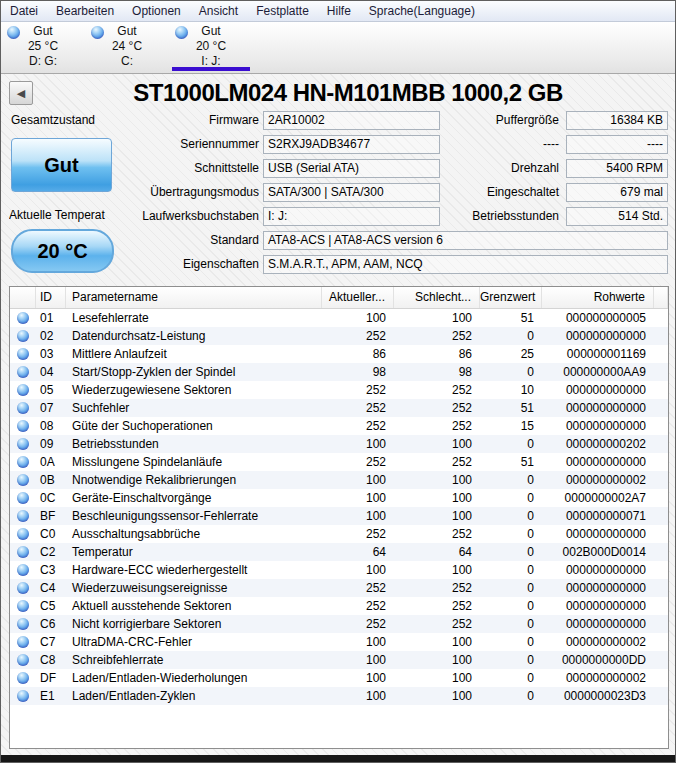 This screenshot has width=676, height=763. What do you see at coordinates (466, 264) in the screenshot?
I see `features-field: S.M.A.R.T., APM, AAM, NCQ` at bounding box center [466, 264].